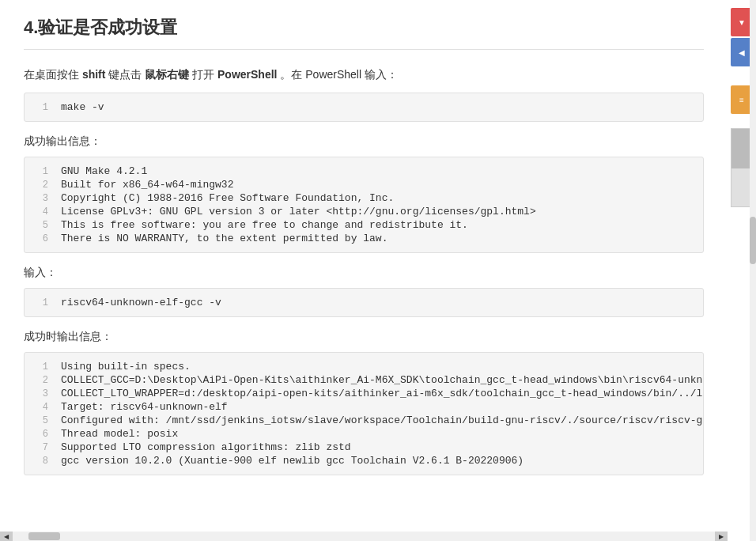 This screenshot has width=756, height=541. Describe the element at coordinates (742, 270) in the screenshot. I see `right-sidebar: ▼ ◀ ≡` at that location.